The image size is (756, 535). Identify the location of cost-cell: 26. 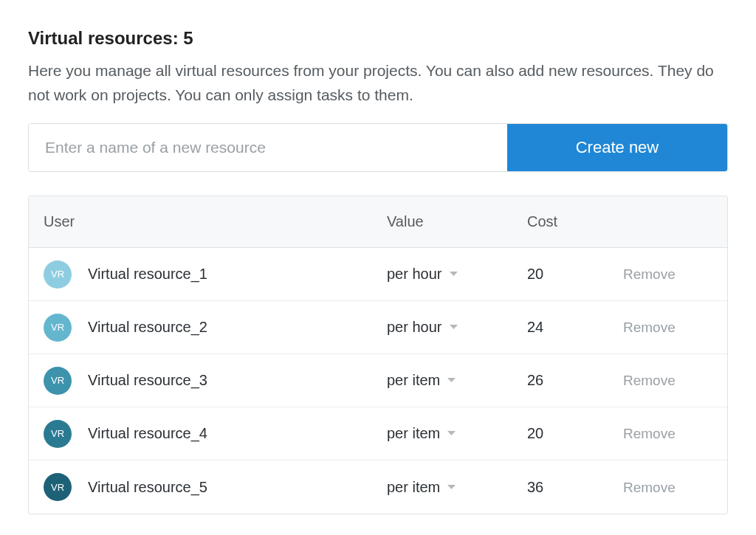
(575, 381).